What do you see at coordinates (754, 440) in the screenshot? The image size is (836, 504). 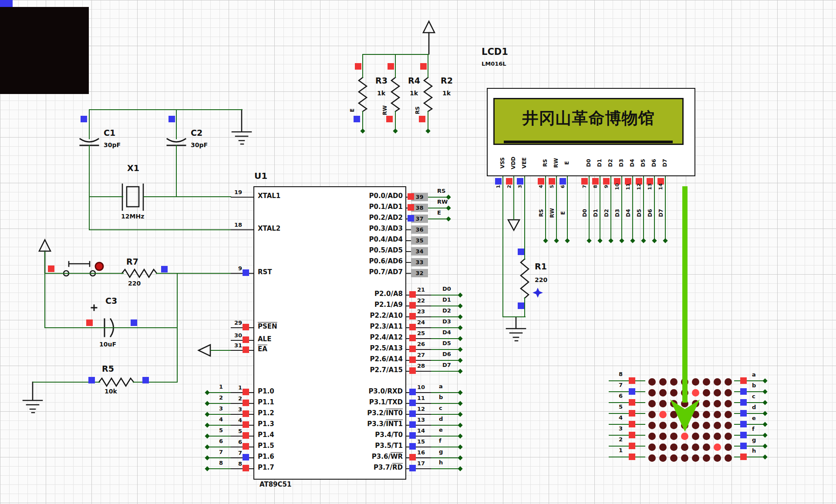 I see `matrix-pin-label: g` at bounding box center [754, 440].